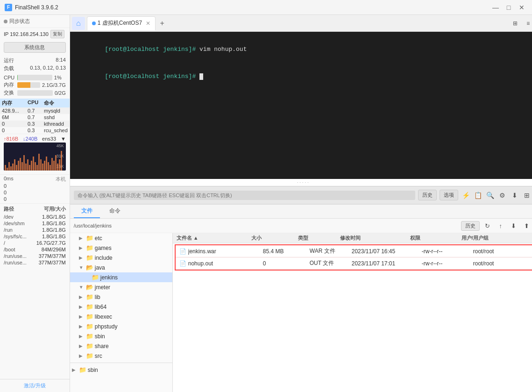  What do you see at coordinates (121, 278) in the screenshot?
I see `tree-item-jenkins: 📁 jenkins` at bounding box center [121, 278].